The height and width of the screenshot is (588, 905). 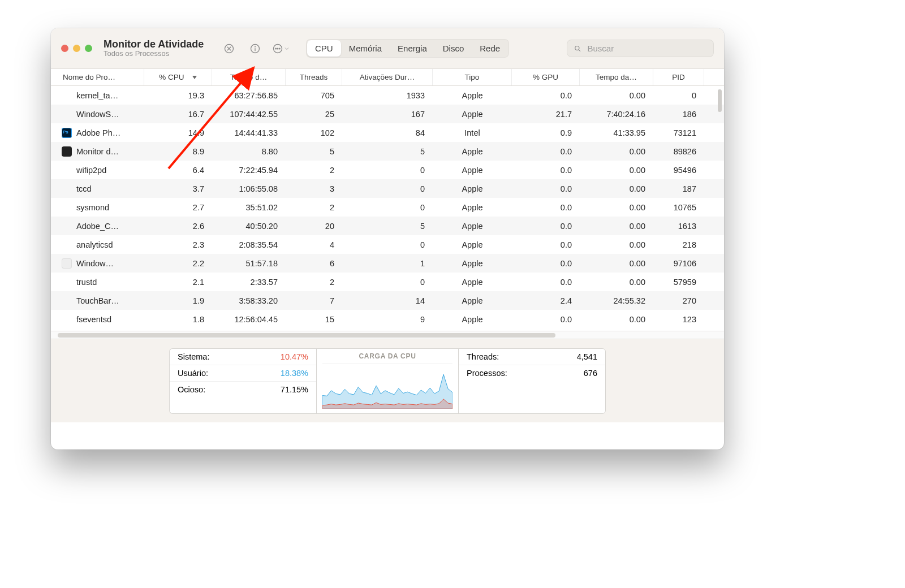 I want to click on cell: 6, so click(x=314, y=263).